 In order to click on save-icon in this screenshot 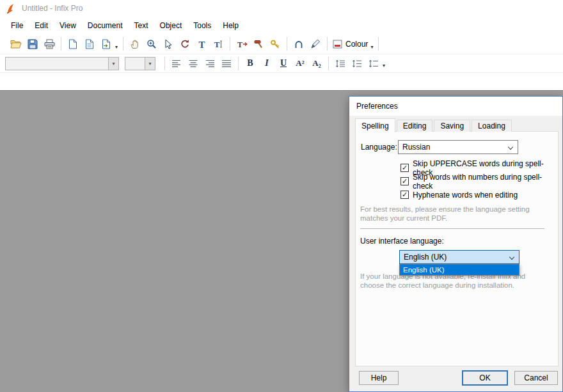, I will do `click(33, 44)`.